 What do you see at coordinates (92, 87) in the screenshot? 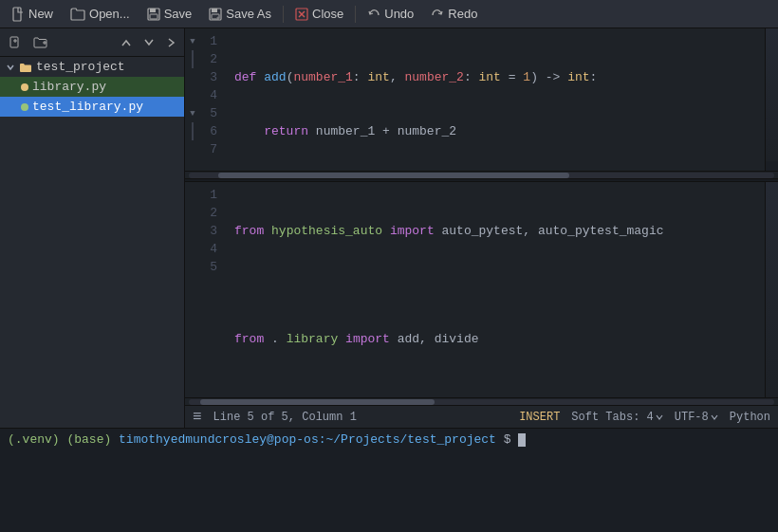
I see `sidebar-item-library-py: library.py` at bounding box center [92, 87].